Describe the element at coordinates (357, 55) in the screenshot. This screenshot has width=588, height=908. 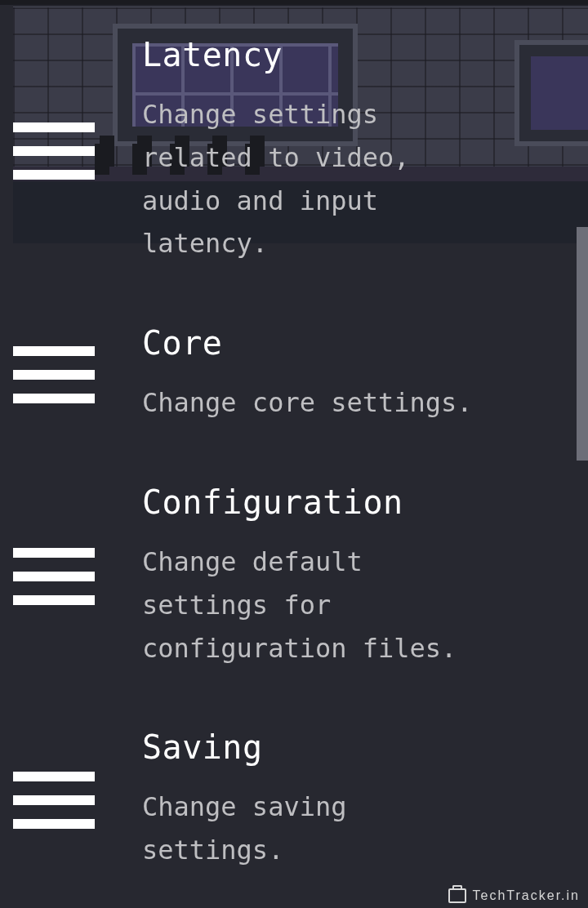
I see `menu-item-title: Latency` at that location.